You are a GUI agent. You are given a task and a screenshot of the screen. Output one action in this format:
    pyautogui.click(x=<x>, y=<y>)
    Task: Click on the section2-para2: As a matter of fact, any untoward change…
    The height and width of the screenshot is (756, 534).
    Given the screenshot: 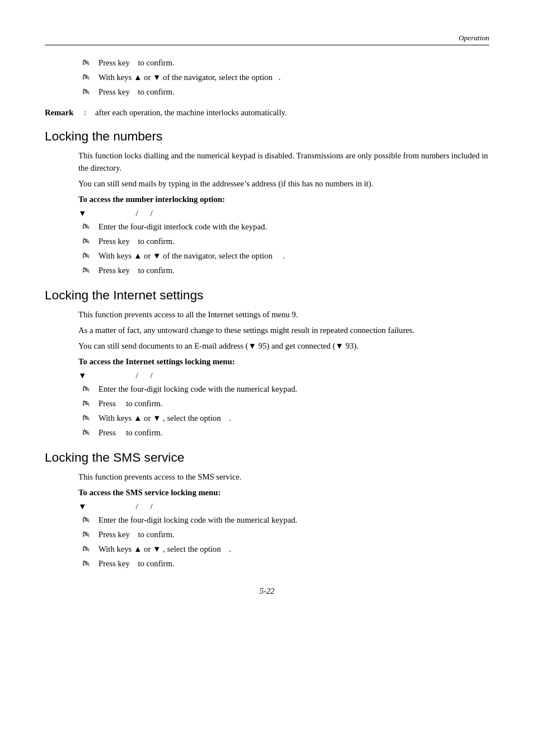 What is the action you would take?
    pyautogui.click(x=284, y=330)
    